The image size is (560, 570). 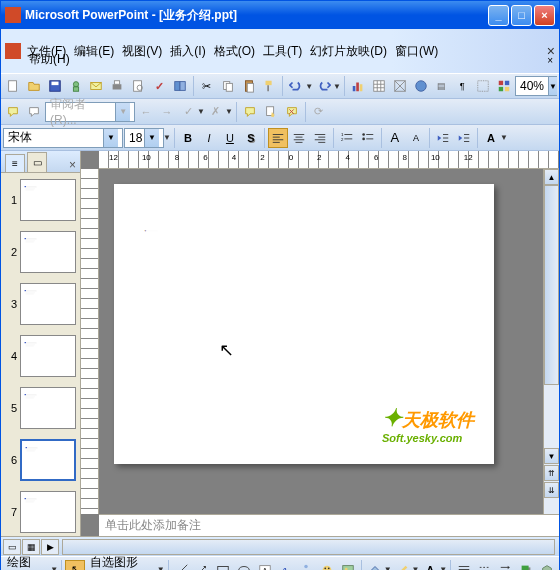 What do you see at coordinates (485, 566) in the screenshot?
I see `dash-style-button` at bounding box center [485, 566].